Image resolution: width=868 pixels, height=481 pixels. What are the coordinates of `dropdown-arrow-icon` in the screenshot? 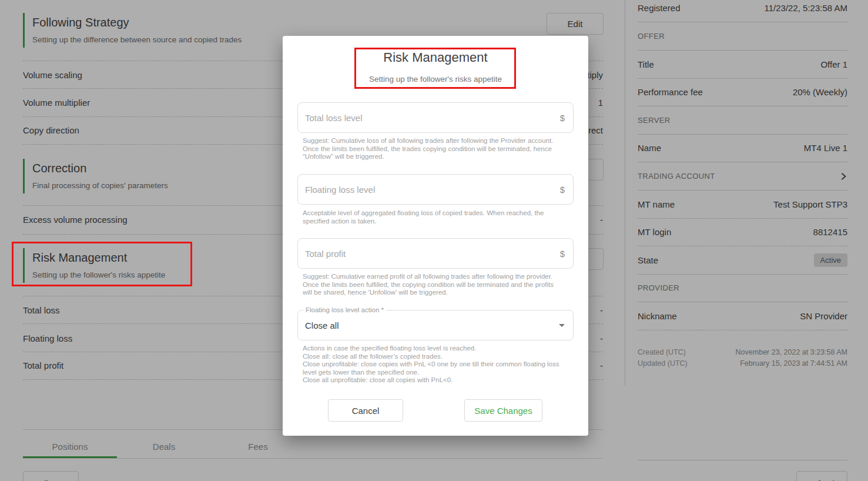 It's located at (562, 326).